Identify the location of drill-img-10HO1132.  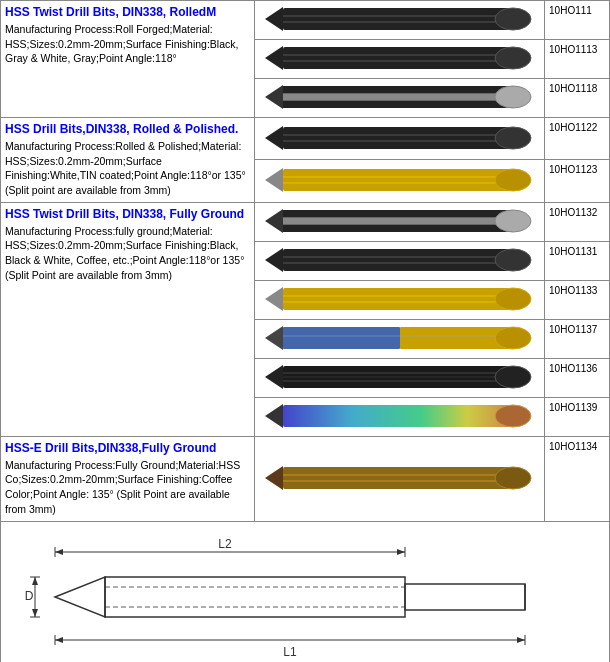
(400, 222).